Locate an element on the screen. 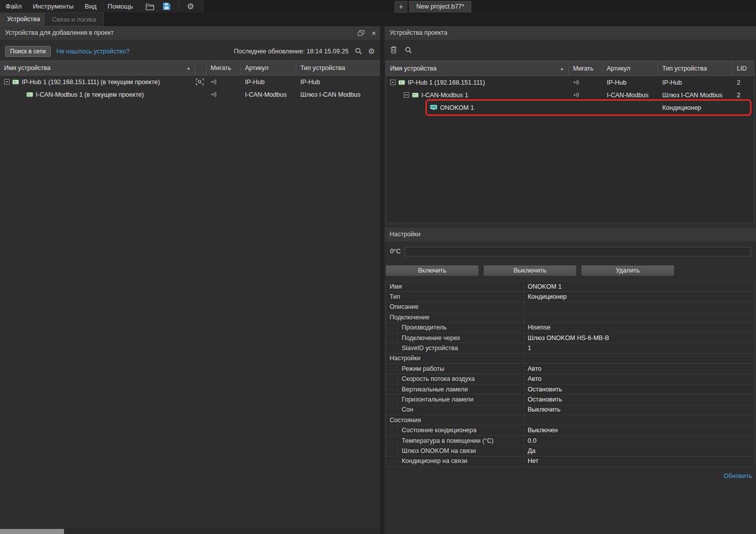 This screenshot has height=534, width=756. delete-button: Удалить is located at coordinates (628, 271).